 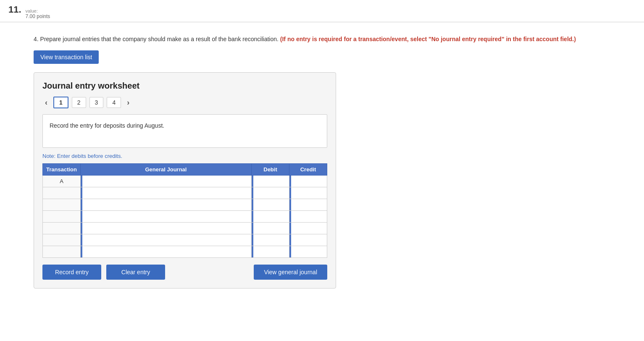 I want to click on tab-navigation: ‹ 1 2 3 4 ›, so click(x=185, y=102).